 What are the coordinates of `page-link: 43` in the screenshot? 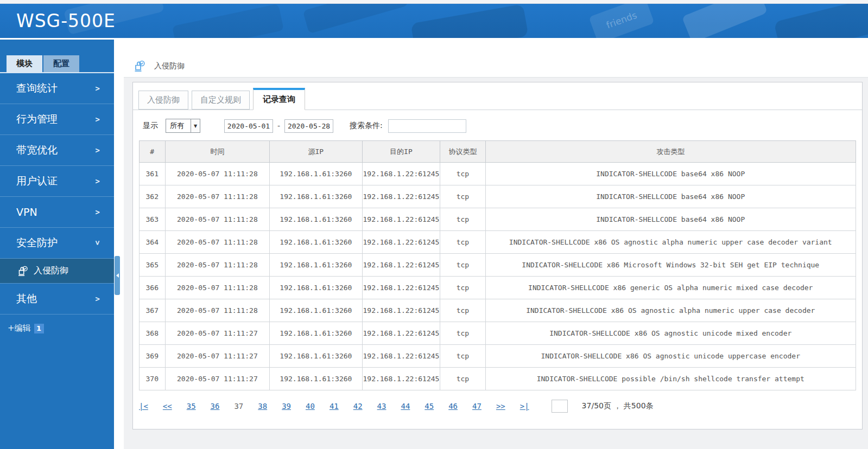 It's located at (382, 406).